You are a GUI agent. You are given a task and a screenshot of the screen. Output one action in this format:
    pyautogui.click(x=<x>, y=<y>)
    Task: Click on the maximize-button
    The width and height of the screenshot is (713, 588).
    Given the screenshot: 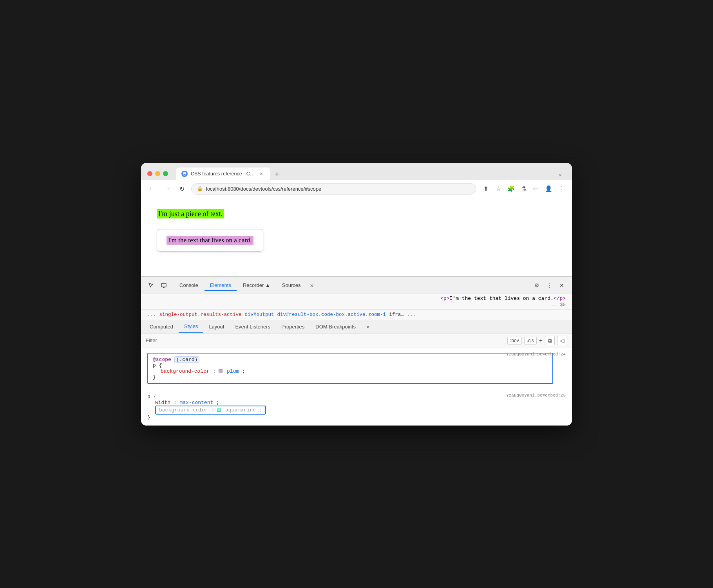 What is the action you would take?
    pyautogui.click(x=165, y=174)
    